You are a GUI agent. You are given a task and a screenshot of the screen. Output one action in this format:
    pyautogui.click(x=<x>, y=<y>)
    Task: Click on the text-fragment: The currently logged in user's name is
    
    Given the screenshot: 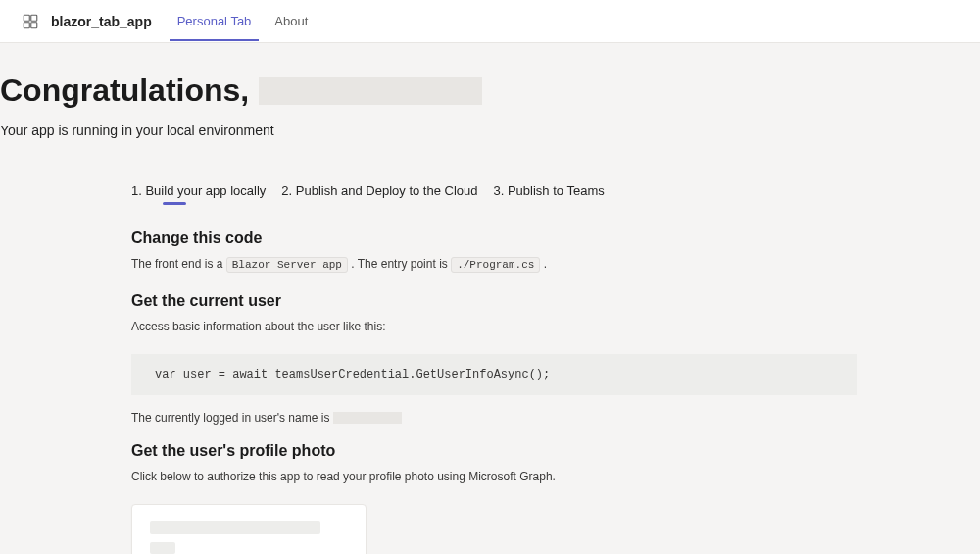 What is the action you would take?
    pyautogui.click(x=230, y=418)
    